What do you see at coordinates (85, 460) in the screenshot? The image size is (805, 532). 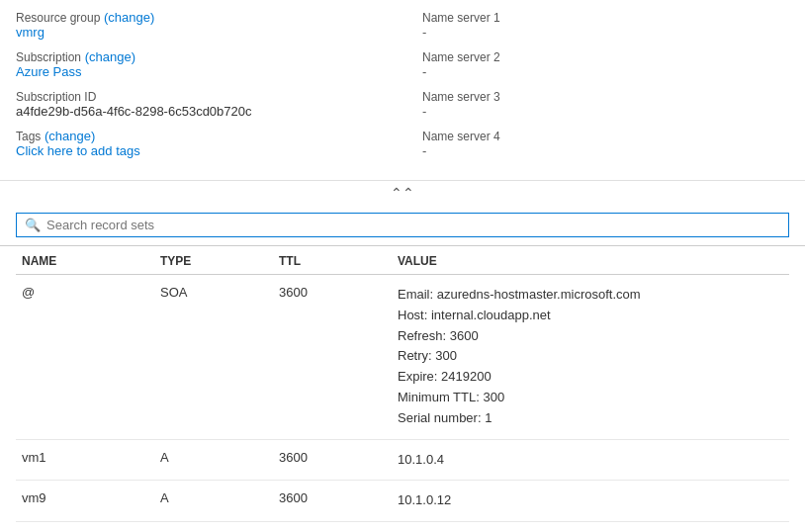 I see `cell-name: vm1` at bounding box center [85, 460].